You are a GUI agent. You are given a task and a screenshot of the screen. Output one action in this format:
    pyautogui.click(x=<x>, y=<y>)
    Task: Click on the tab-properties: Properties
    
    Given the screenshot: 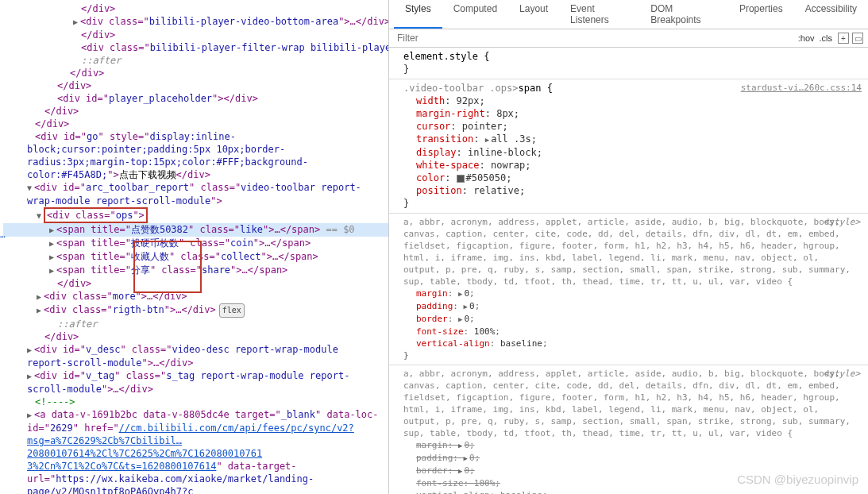 What is the action you would take?
    pyautogui.click(x=761, y=14)
    